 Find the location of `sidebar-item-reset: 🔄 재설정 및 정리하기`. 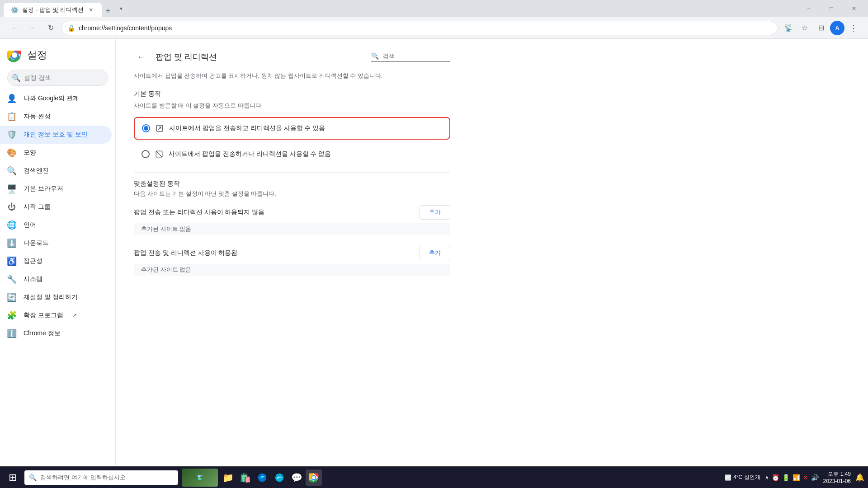

sidebar-item-reset: 🔄 재설정 및 정리하기 is located at coordinates (56, 297).